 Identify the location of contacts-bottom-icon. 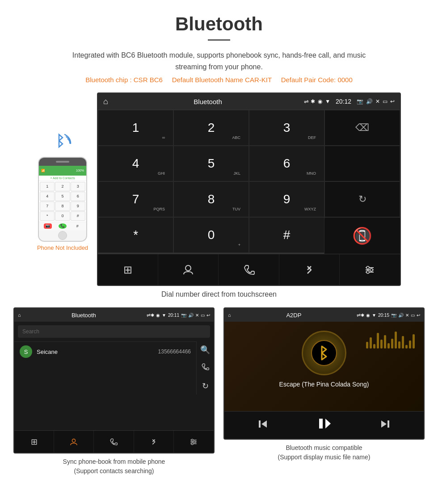
(74, 442).